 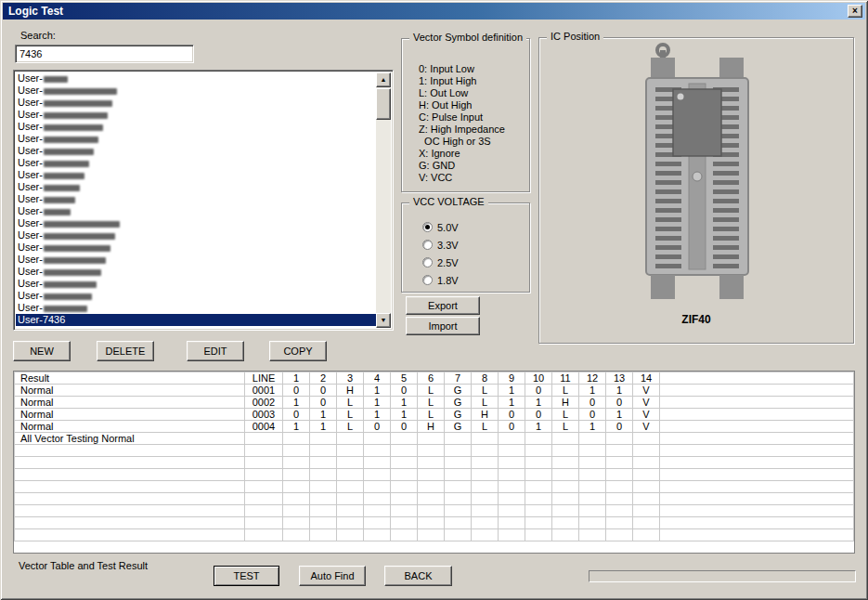 I want to click on scroll-up-icon: ▲, so click(x=383, y=80).